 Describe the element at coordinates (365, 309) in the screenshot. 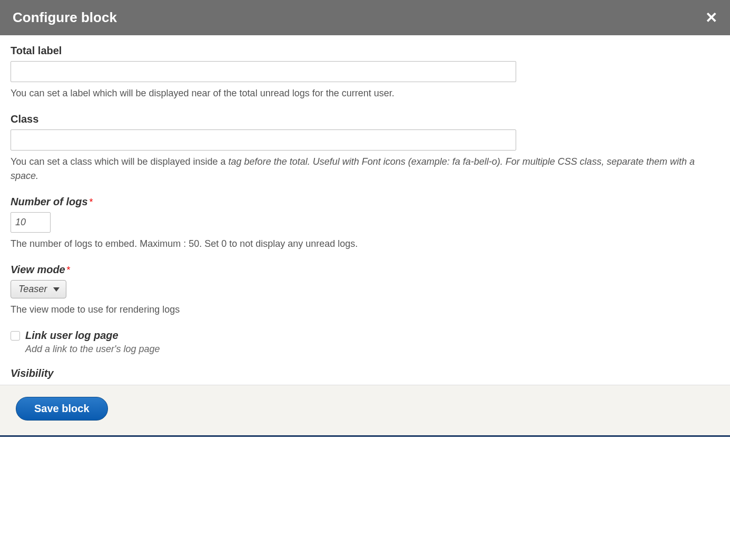

I see `view-mode-description: The view mode to use for rendering logs` at that location.